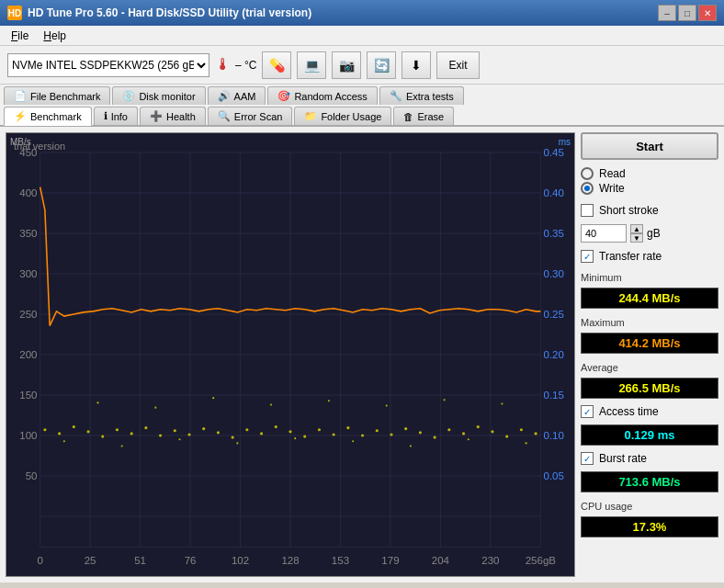  What do you see at coordinates (650, 412) in the screenshot?
I see `access-time-row: ✓ Access time` at bounding box center [650, 412].